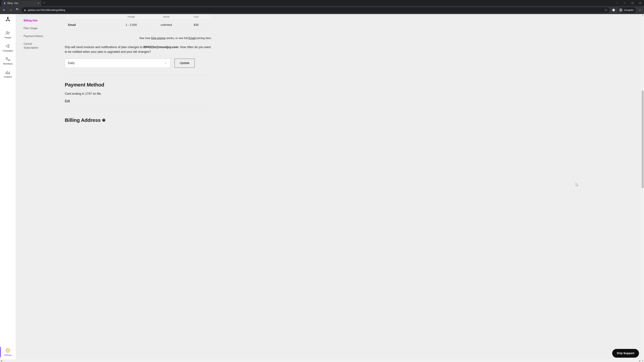 The height and width of the screenshot is (362, 644). What do you see at coordinates (2, 360) in the screenshot?
I see `scroll-left-arrow: ◀` at bounding box center [2, 360].